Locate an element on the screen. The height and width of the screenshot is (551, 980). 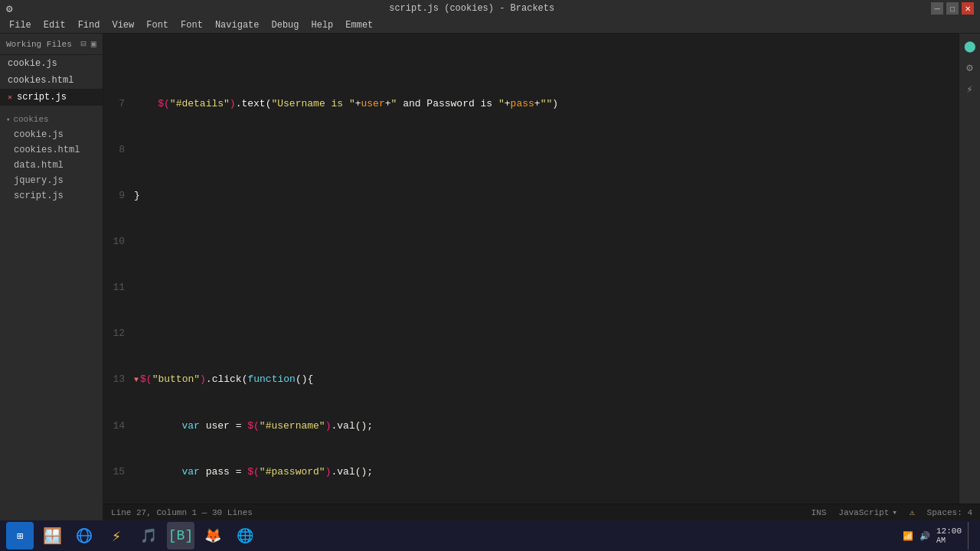
folder-file-jquery-js: jquery.js is located at coordinates (51, 181).